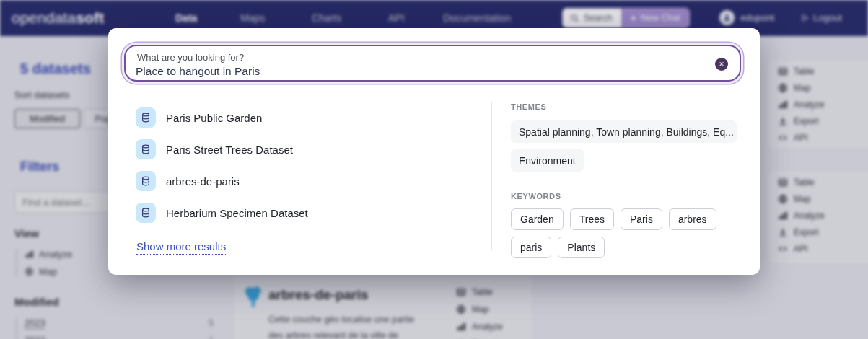 The image size is (868, 339). What do you see at coordinates (536, 196) in the screenshot?
I see `keywords-section-label: KEYWORDS` at bounding box center [536, 196].